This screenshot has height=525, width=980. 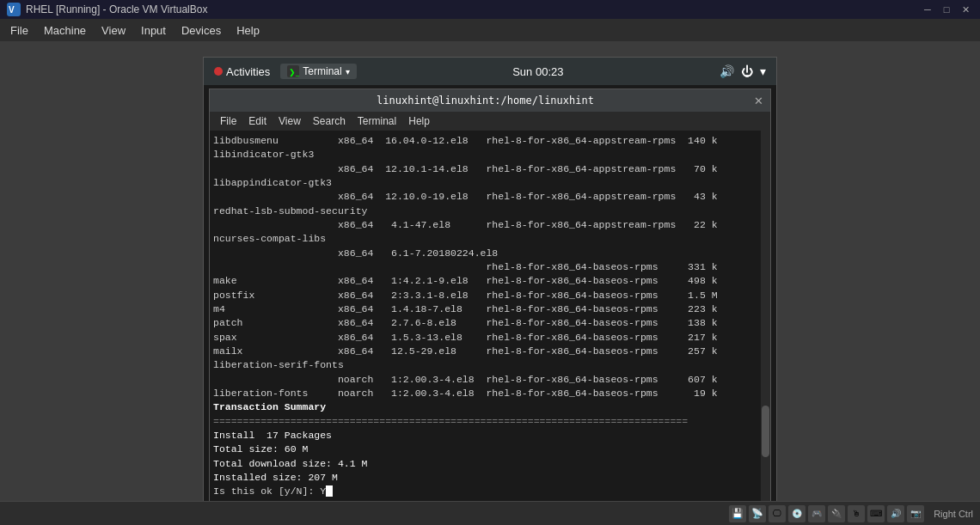 What do you see at coordinates (153, 31) in the screenshot?
I see `menu-input: Input` at bounding box center [153, 31].